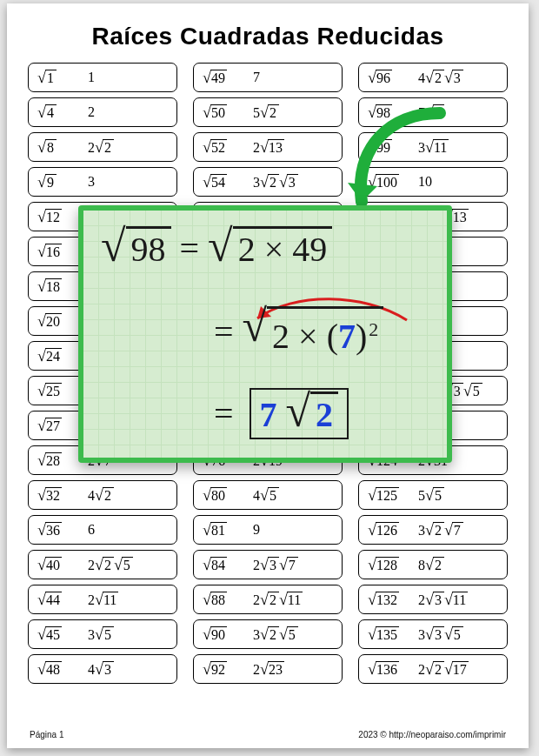 The width and height of the screenshot is (539, 756). I want to click on table-row: √1322√3√11, so click(433, 599).